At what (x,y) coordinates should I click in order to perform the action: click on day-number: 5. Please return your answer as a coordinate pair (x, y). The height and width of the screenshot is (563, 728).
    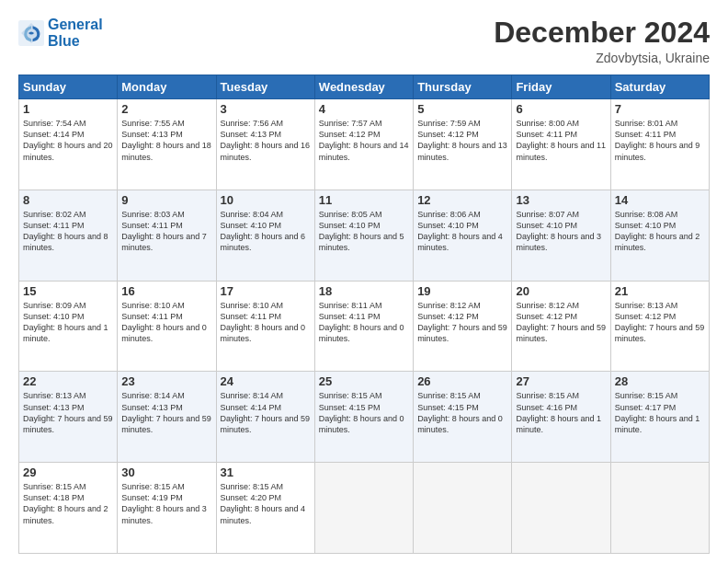
    Looking at the image, I should click on (462, 109).